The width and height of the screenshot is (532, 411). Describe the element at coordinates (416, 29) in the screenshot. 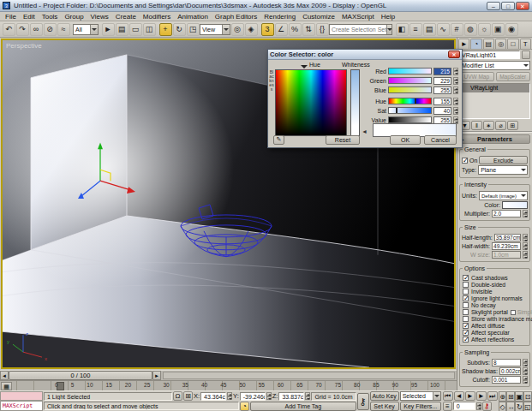

I see `align-icon: ≡` at that location.